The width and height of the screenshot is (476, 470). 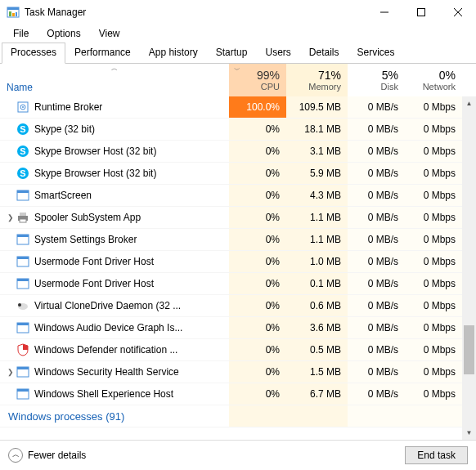 What do you see at coordinates (88, 217) in the screenshot?
I see `process-name: Spooler SubSystem App` at bounding box center [88, 217].